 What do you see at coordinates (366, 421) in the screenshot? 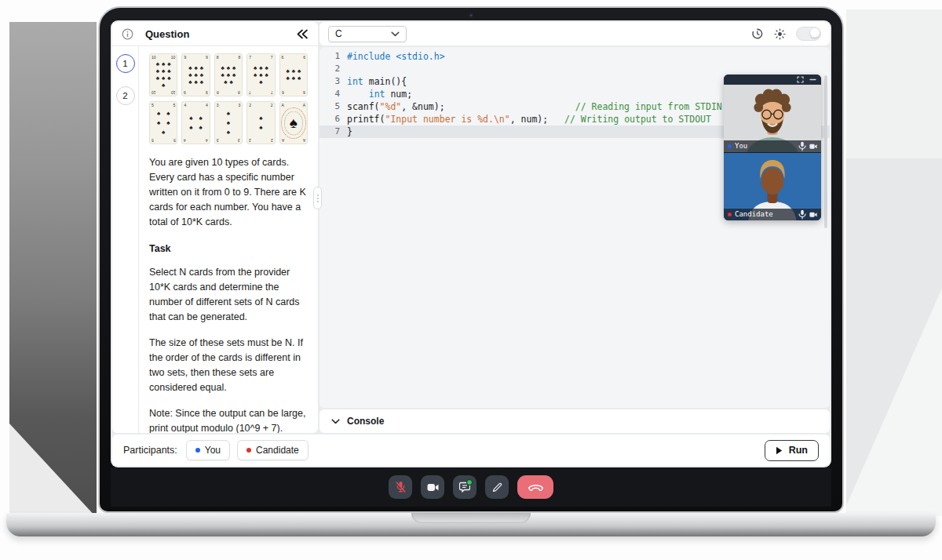
I see `console-label: Console` at bounding box center [366, 421].